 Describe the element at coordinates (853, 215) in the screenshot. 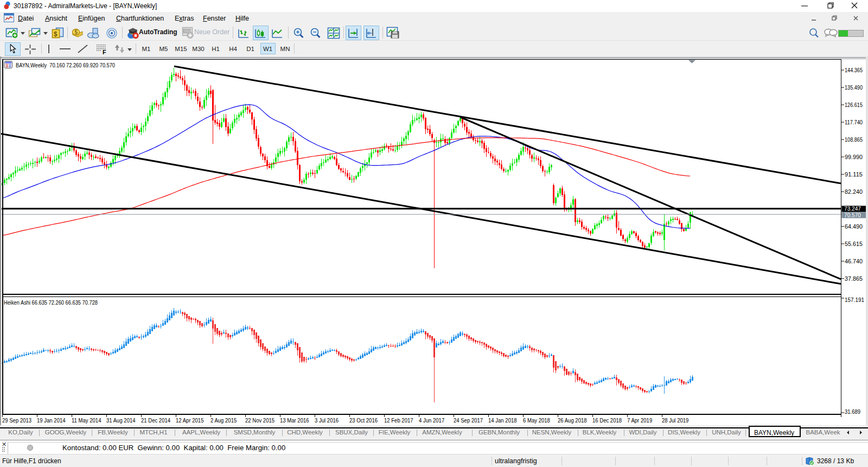

I see `svg-text: 70.570` at that location.